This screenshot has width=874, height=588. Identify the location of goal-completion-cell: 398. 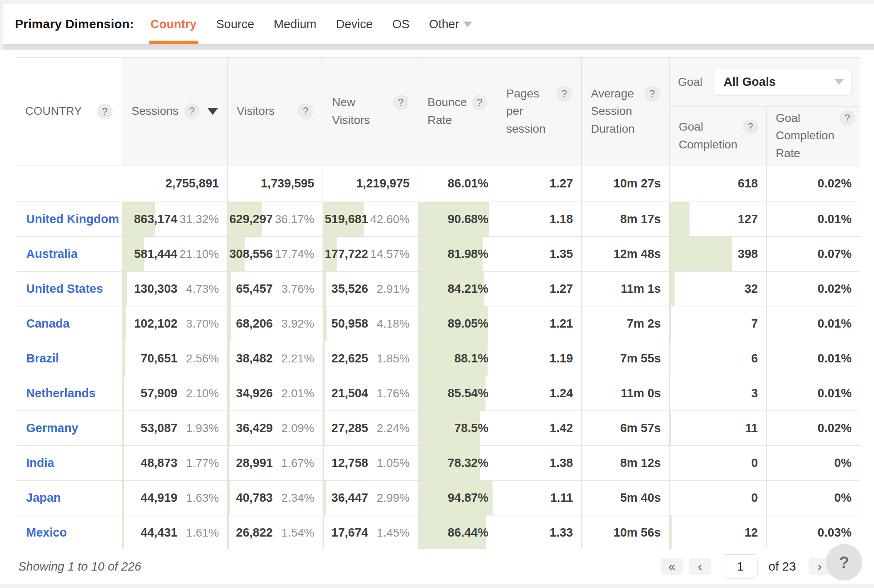
(718, 254).